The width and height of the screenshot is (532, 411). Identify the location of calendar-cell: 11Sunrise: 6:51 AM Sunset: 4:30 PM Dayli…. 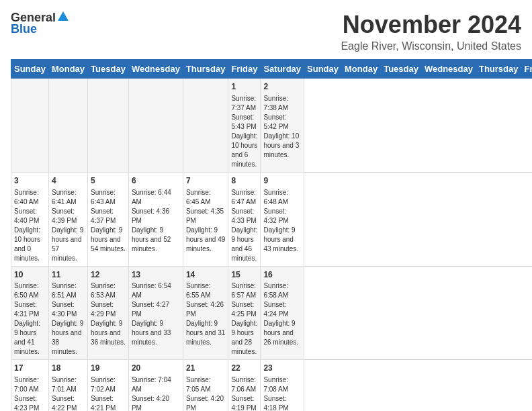
(68, 313).